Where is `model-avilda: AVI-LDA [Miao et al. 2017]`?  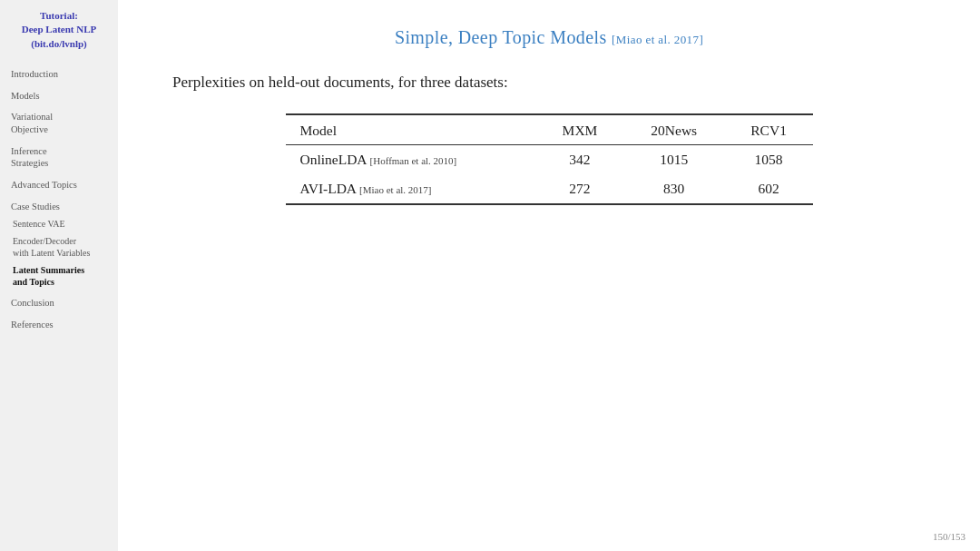 model-avilda: AVI-LDA [Miao et al. 2017] is located at coordinates (412, 189).